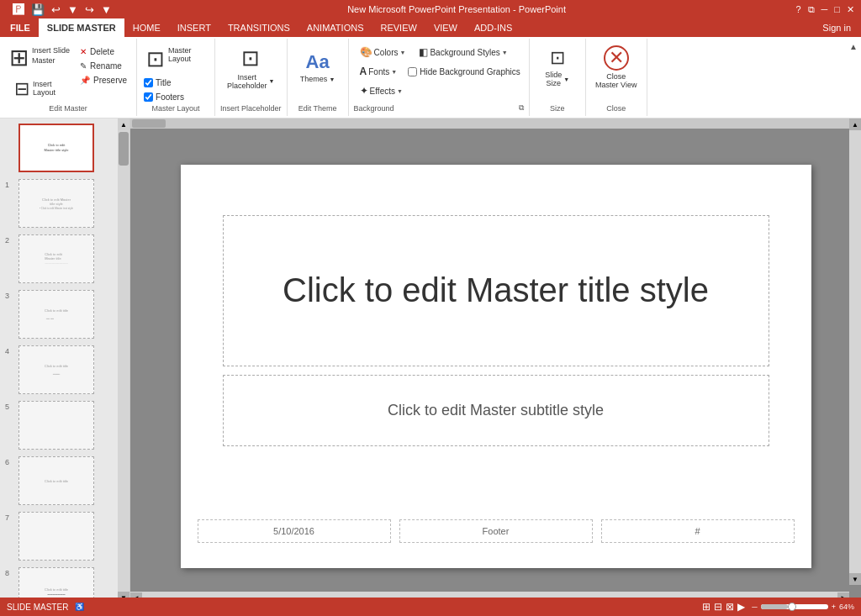  I want to click on insert-tab: INSERT, so click(194, 28).